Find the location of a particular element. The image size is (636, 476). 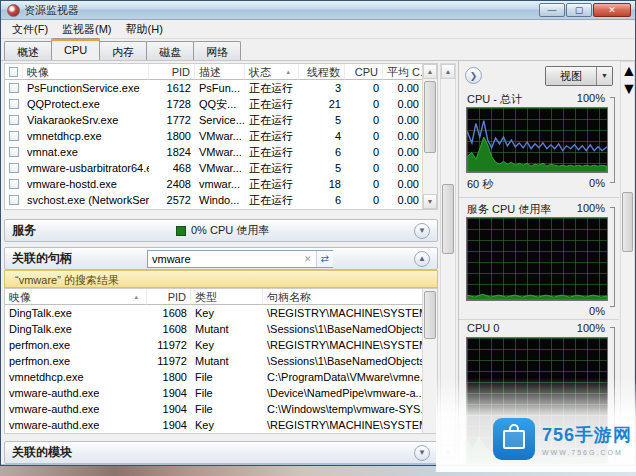

views-button: 视图 ▼ is located at coordinates (579, 76).